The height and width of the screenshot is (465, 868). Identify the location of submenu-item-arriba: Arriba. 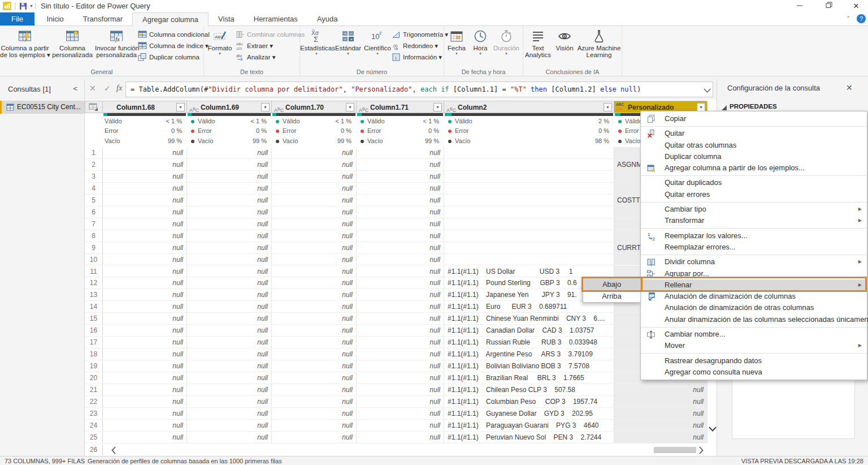
(611, 296).